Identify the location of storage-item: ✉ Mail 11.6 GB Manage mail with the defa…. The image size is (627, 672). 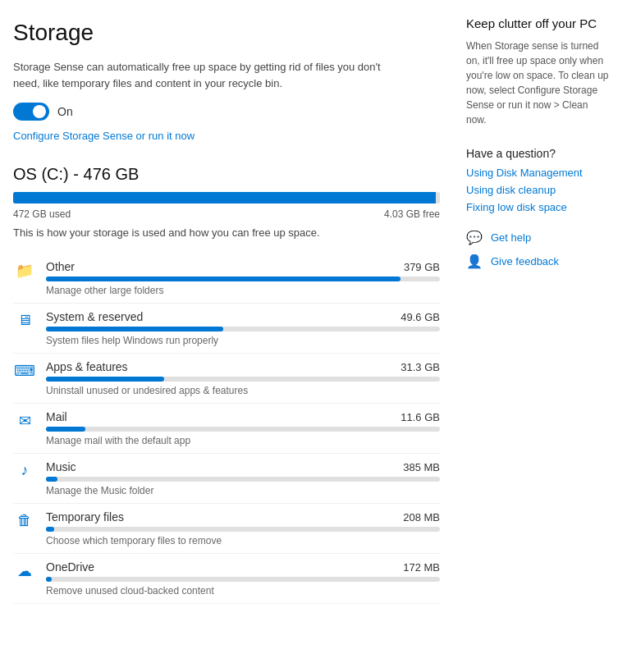
(227, 428).